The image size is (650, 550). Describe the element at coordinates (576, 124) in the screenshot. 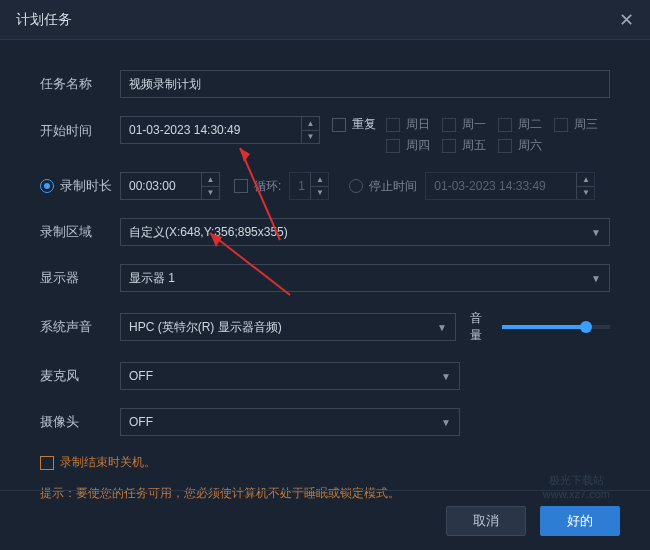

I see `weekday-wed: 周三` at that location.